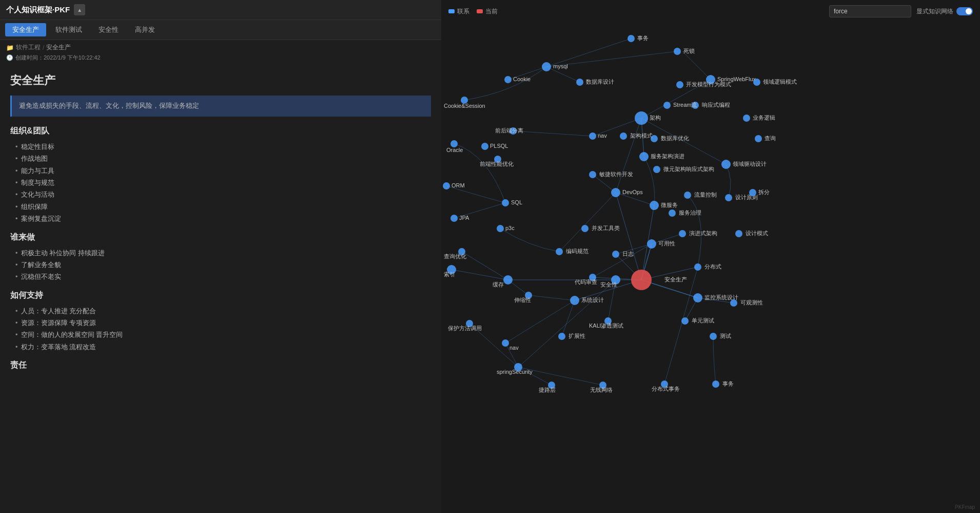  What do you see at coordinates (643, 38) in the screenshot?
I see `svg-text: 事务` at bounding box center [643, 38].